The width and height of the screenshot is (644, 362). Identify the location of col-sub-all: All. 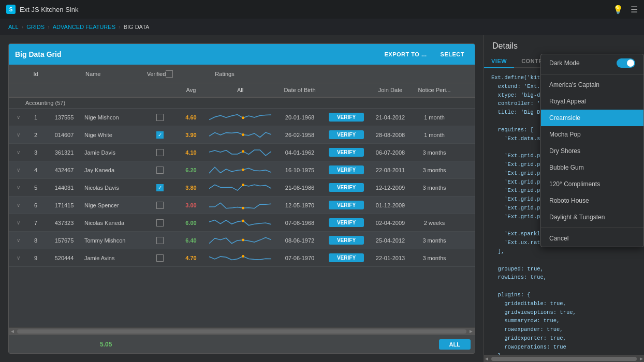
(240, 90).